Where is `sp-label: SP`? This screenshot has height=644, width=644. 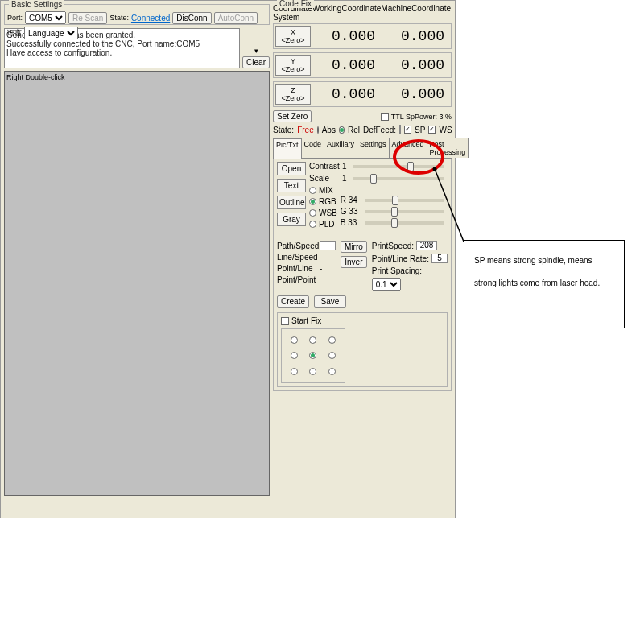 sp-label: SP is located at coordinates (420, 130).